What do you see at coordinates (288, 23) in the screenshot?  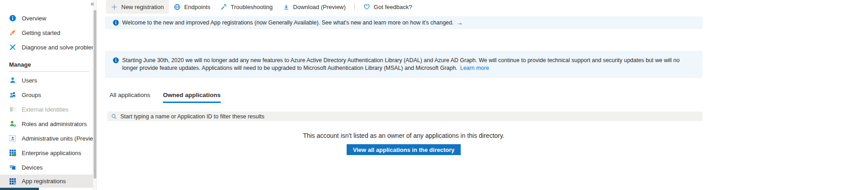 I see `welcome-banner-text: Welcome to the new and improved App regi…` at bounding box center [288, 23].